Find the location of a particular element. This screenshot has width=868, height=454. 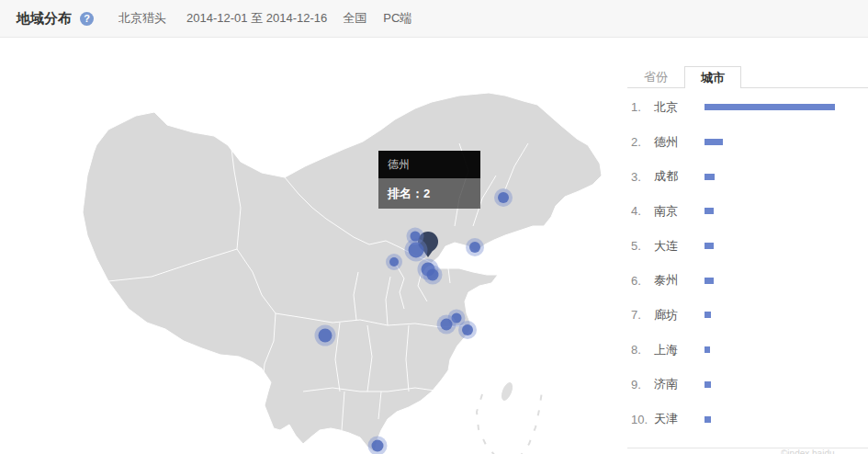

rank-row-6: 6. 泰州 is located at coordinates (748, 280).